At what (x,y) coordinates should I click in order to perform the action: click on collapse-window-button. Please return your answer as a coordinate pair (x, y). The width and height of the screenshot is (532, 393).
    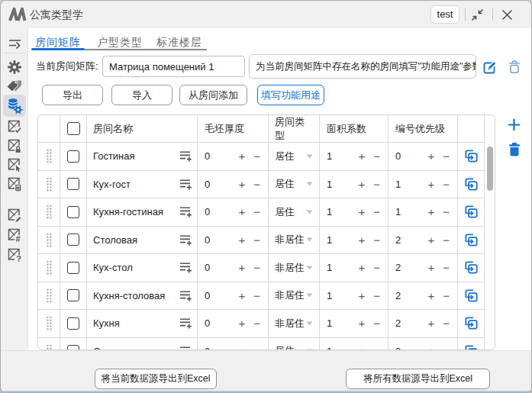
    Looking at the image, I should click on (477, 14).